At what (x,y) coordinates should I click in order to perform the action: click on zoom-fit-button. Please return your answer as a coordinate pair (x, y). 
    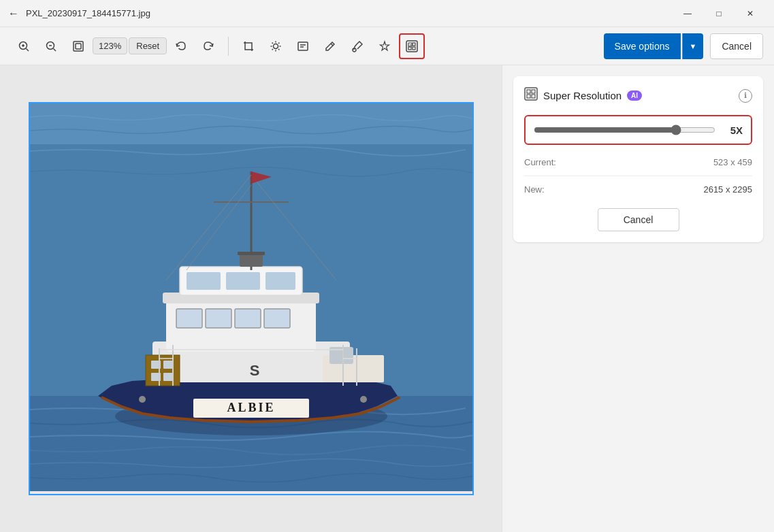
    Looking at the image, I should click on (78, 46).